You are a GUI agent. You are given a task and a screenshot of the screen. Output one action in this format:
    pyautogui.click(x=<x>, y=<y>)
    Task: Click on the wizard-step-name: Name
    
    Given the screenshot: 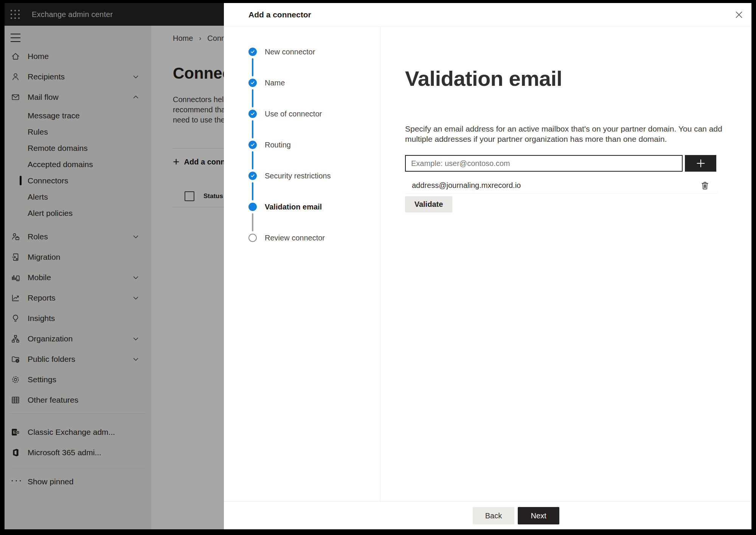 What is the action you would take?
    pyautogui.click(x=254, y=83)
    